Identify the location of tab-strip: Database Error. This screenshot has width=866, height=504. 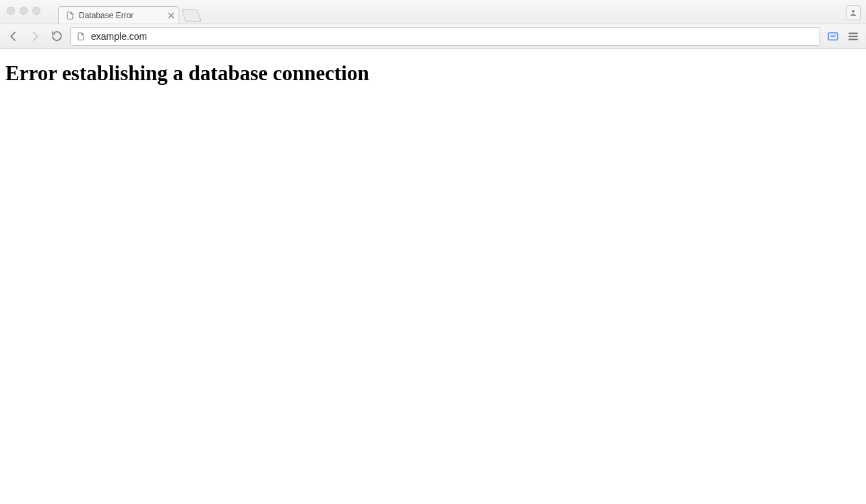
(129, 12).